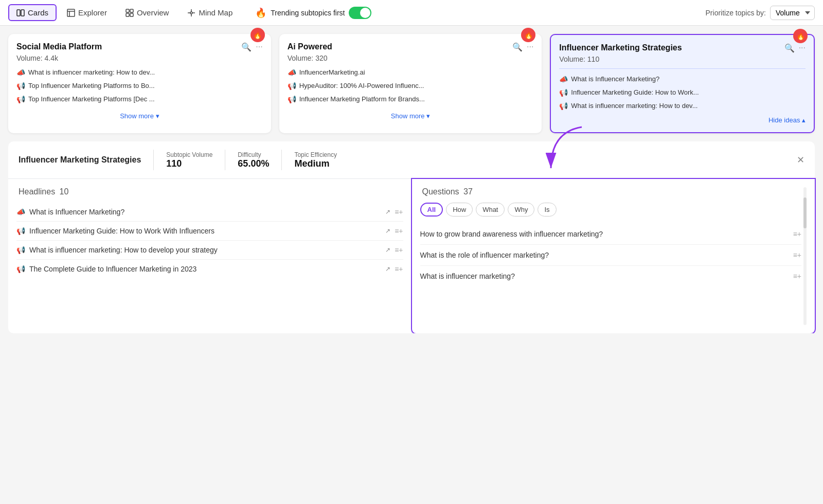 This screenshot has width=823, height=504. I want to click on card1-footer: Show more ▾, so click(140, 116).